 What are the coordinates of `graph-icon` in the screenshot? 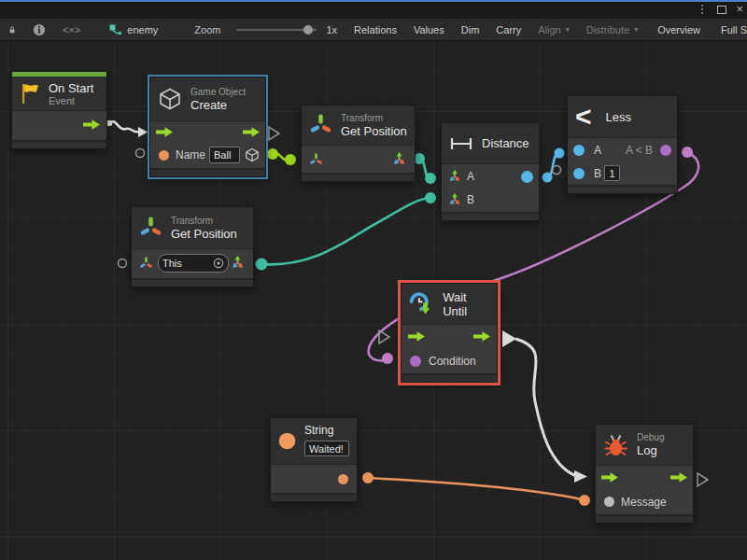 It's located at (116, 30).